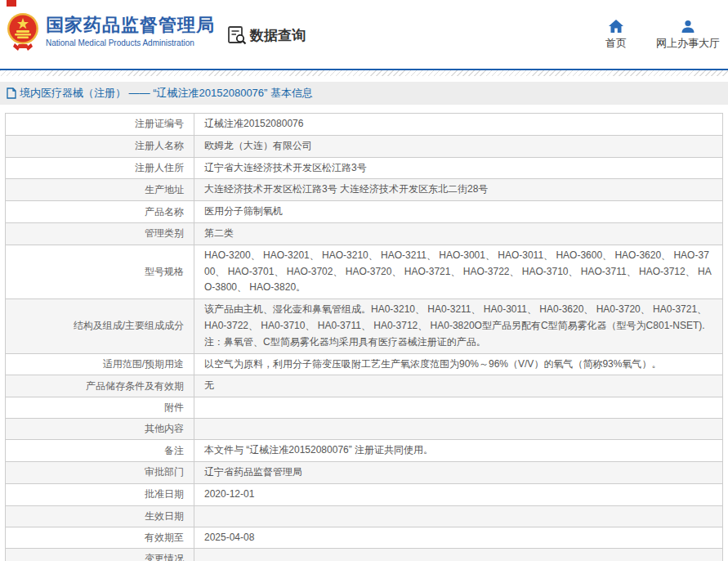 The height and width of the screenshot is (561, 728). Describe the element at coordinates (100, 538) in the screenshot. I see `row-label: 有效期至` at that location.